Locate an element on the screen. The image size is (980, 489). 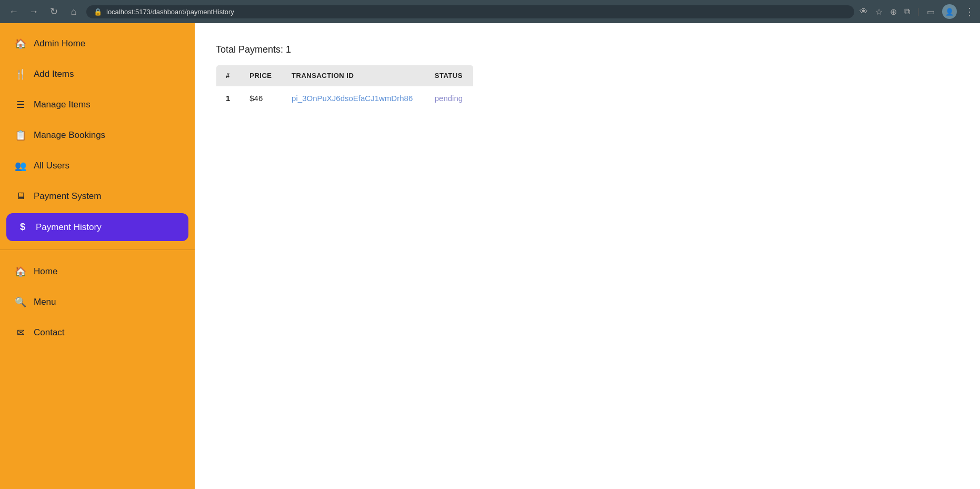
menu-dots-icon: ⋮ is located at coordinates (969, 12).